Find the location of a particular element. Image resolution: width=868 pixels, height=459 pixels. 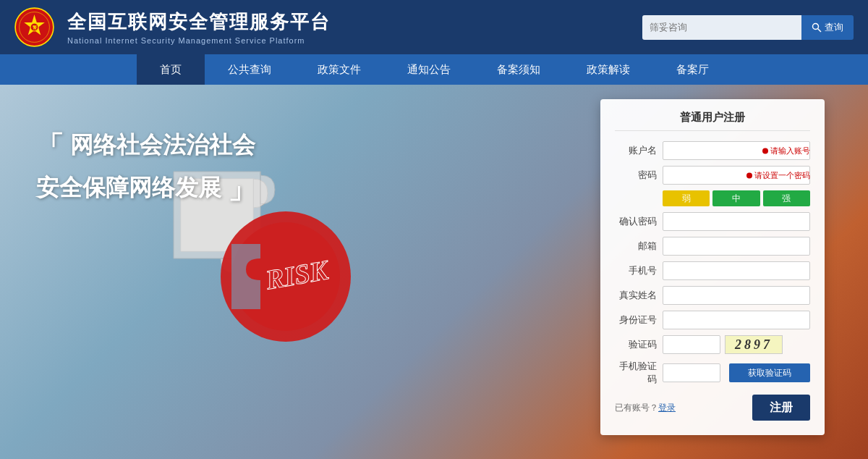

username-label: 账户名 is located at coordinates (636, 151).